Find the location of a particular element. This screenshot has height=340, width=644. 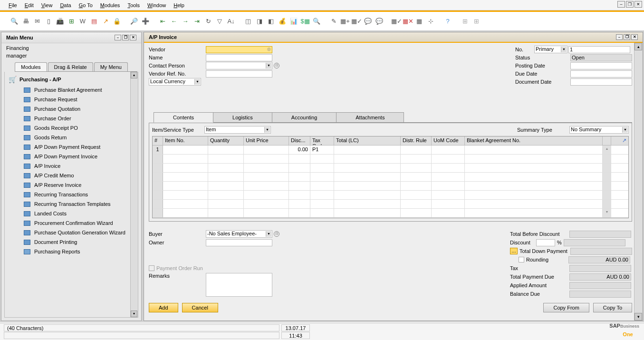

tree-item: Landed Costs is located at coordinates (71, 214).